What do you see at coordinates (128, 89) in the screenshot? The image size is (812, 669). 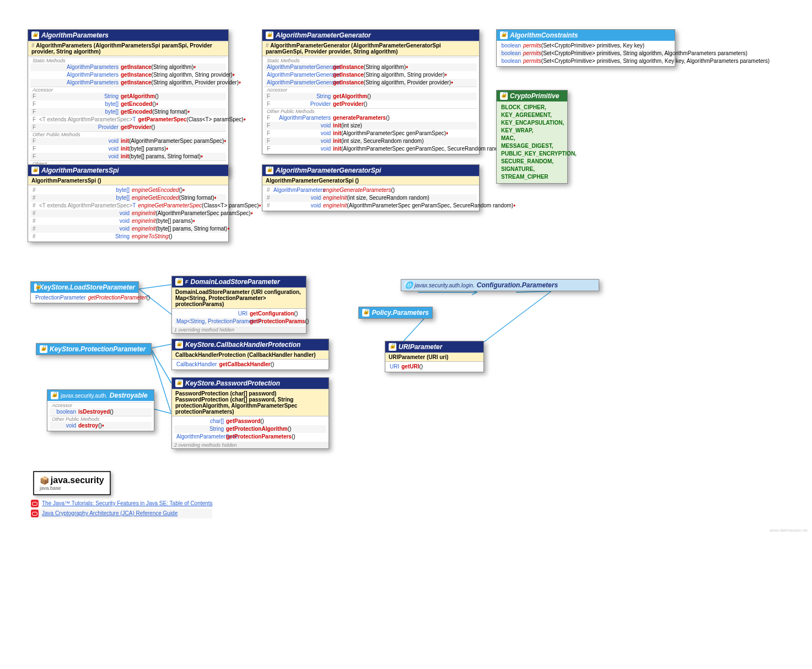 I see `section-accessor: Accessor` at bounding box center [128, 89].